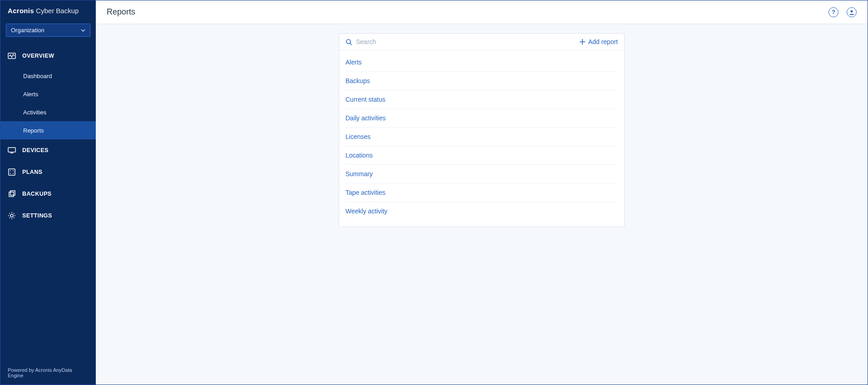  Describe the element at coordinates (482, 42) in the screenshot. I see `card-toolbar: Add report` at that location.